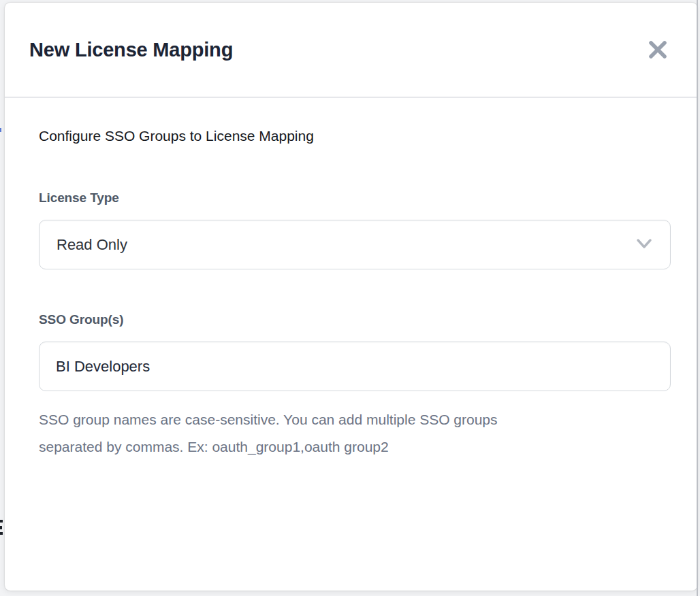 The height and width of the screenshot is (596, 700). I want to click on license-type-selected-value: Read Only, so click(92, 245).